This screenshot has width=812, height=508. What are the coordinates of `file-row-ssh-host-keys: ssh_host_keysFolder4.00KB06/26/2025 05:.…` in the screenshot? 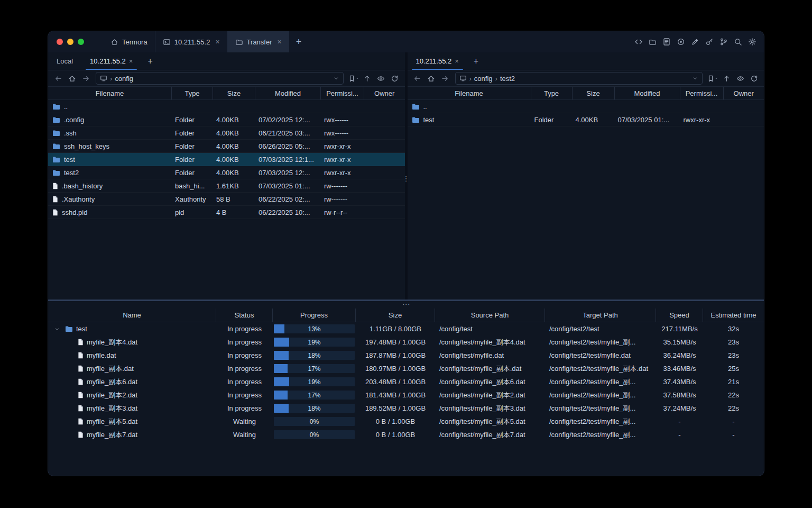 It's located at (226, 146).